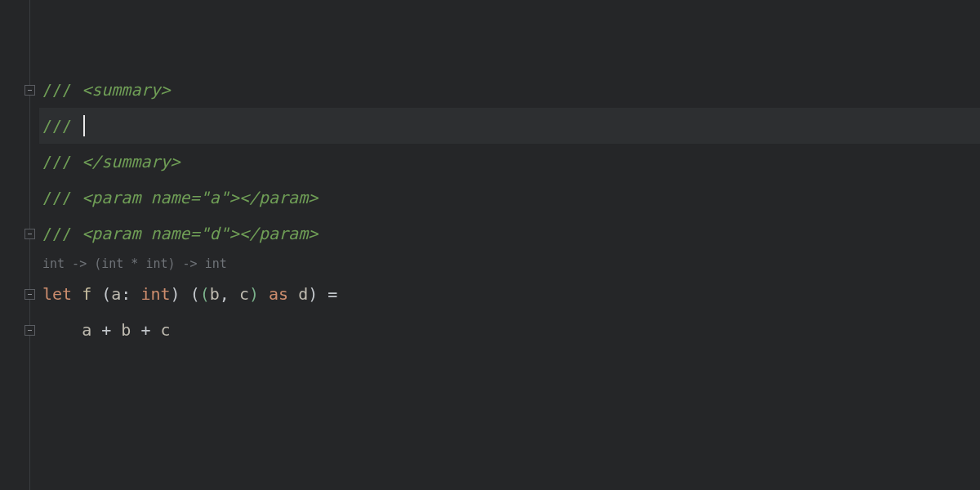 The height and width of the screenshot is (490, 980). What do you see at coordinates (510, 126) in the screenshot?
I see `code-line: ///` at bounding box center [510, 126].